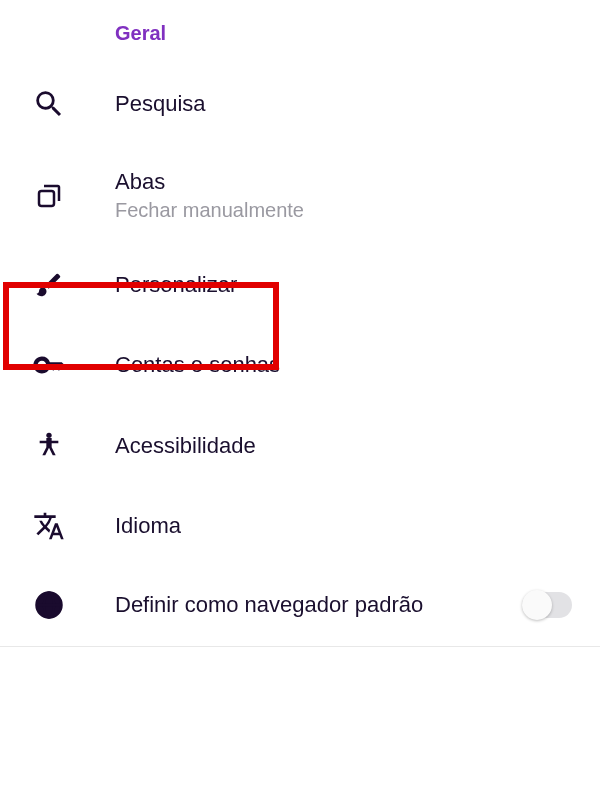  I want to click on default-browser-toggle, so click(547, 605).